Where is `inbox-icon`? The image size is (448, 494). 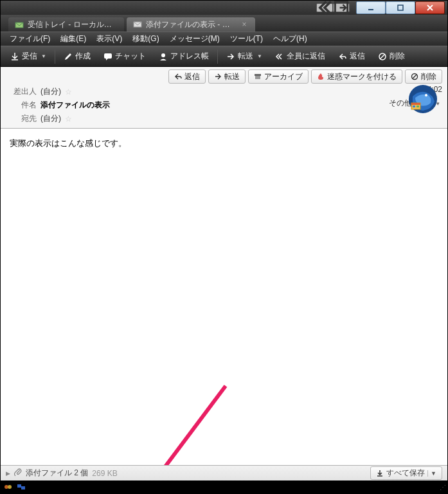
inbox-icon is located at coordinates (19, 24).